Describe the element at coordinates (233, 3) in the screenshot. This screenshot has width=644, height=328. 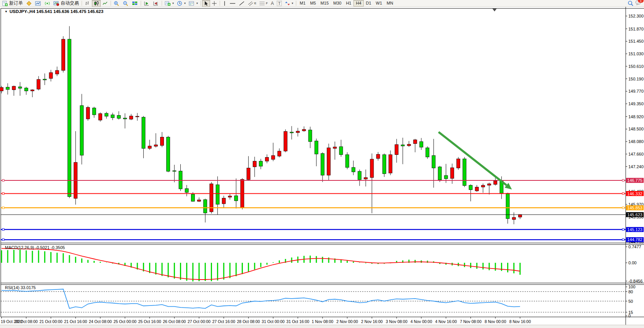
I see `horizontal-line-tool-button` at that location.